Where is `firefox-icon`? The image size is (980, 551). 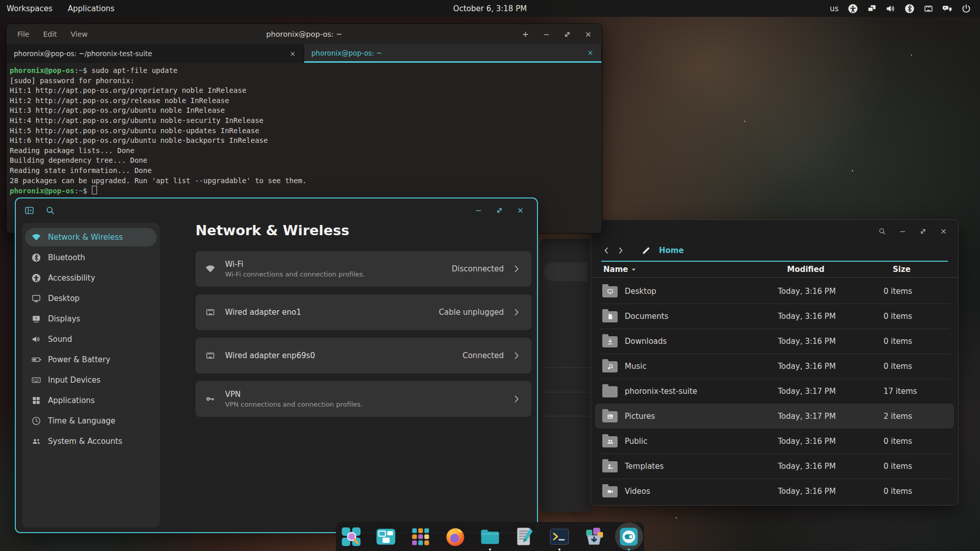
firefox-icon is located at coordinates (455, 537).